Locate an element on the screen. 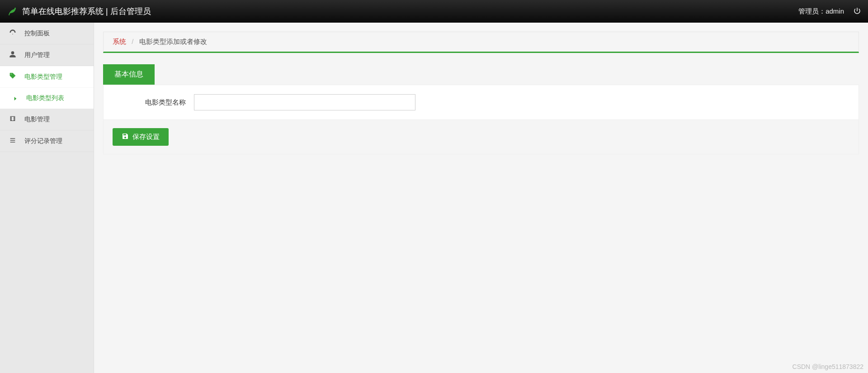  tag-icon is located at coordinates (13, 77).